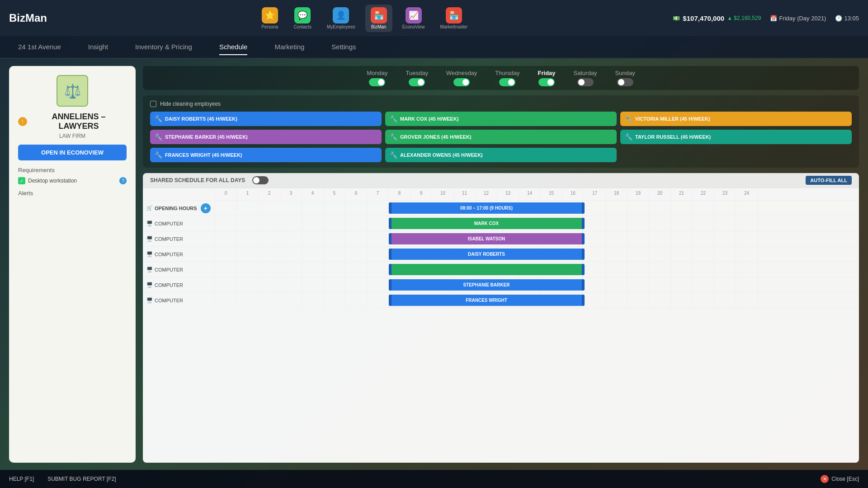  Describe the element at coordinates (736, 119) in the screenshot. I see `employee-chip-victoria: 🔧 VICTORIA MILLER (45 H/WEEK)` at that location.